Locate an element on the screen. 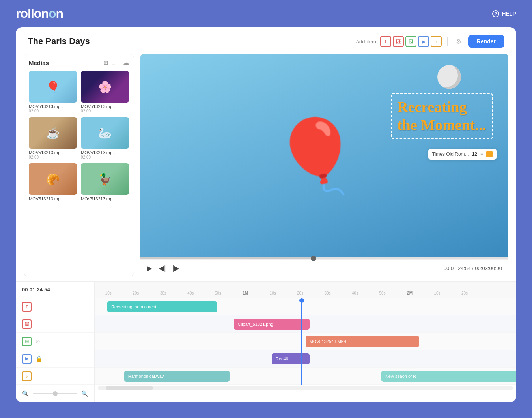 This screenshot has height=418, width=532. font-color-swatch is located at coordinates (489, 154).